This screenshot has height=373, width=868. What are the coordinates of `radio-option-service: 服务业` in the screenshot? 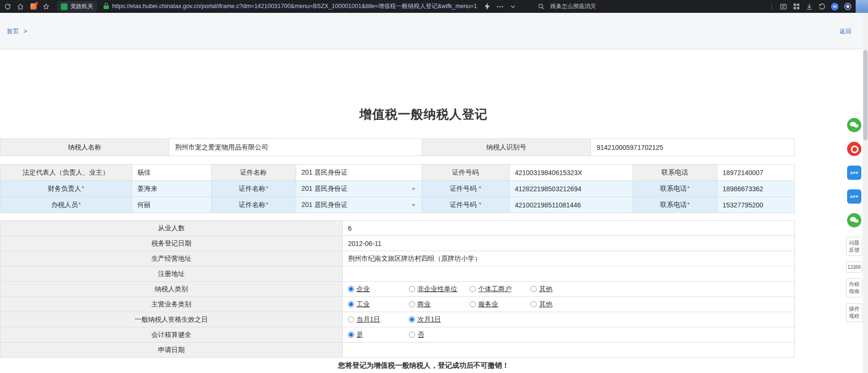 It's located at (500, 304).